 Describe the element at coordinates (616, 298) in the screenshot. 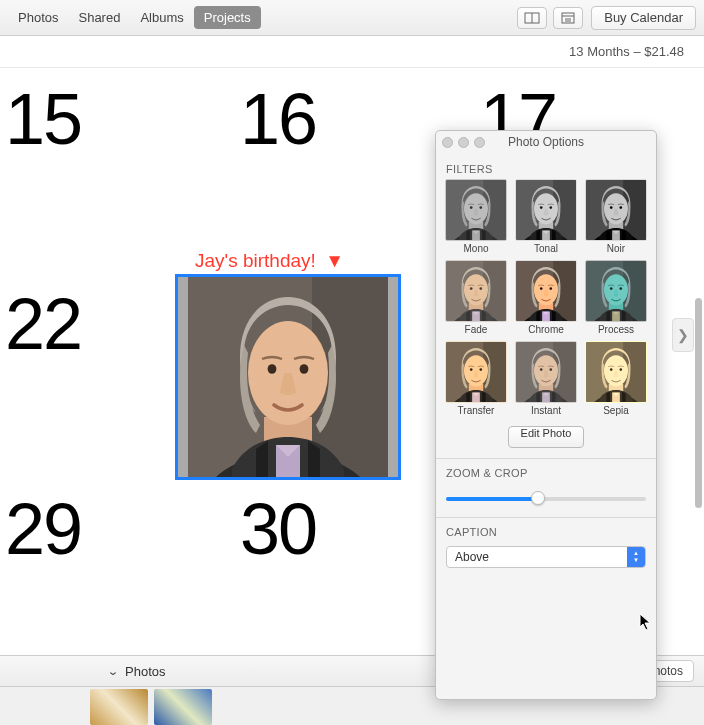

I see `filter-process: Process` at that location.